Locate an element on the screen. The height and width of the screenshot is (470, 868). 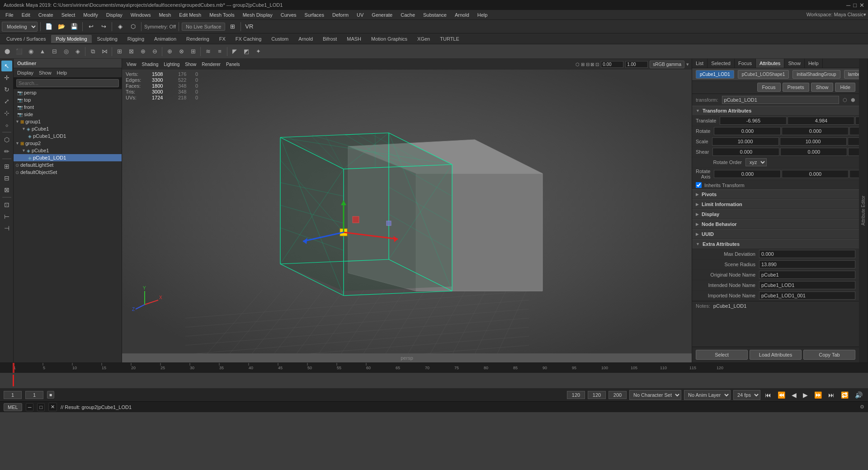
script-mode-label: MEL is located at coordinates (13, 407).